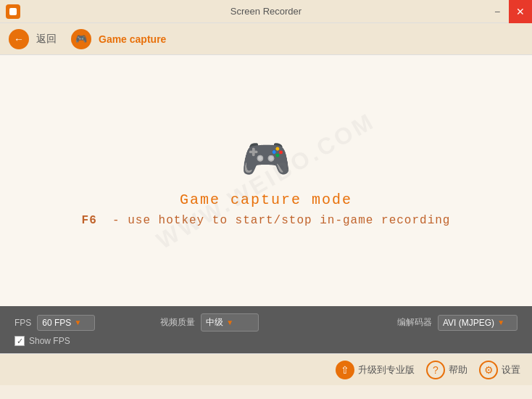  I want to click on footer-bar: ⇧ 升级到专业版 ? 帮助 ⚙ 设置, so click(266, 369).